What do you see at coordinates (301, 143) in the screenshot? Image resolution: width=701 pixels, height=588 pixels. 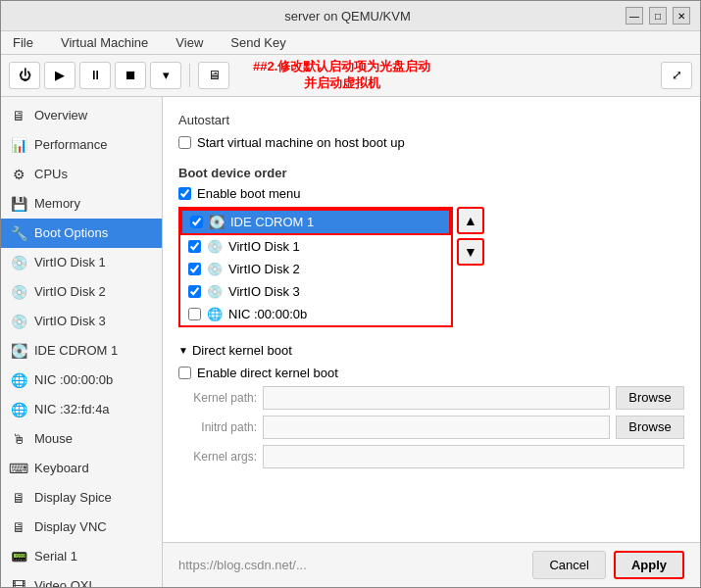 I see `autostart-label: Start virtual machine on host boot up` at bounding box center [301, 143].